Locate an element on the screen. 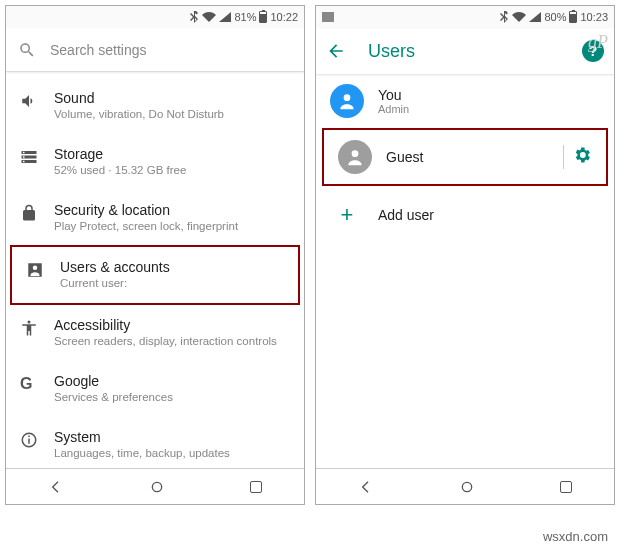 This screenshot has height=550, width=620. settings-row-system: SystemLanguages, time, backup, updates is located at coordinates (155, 445).